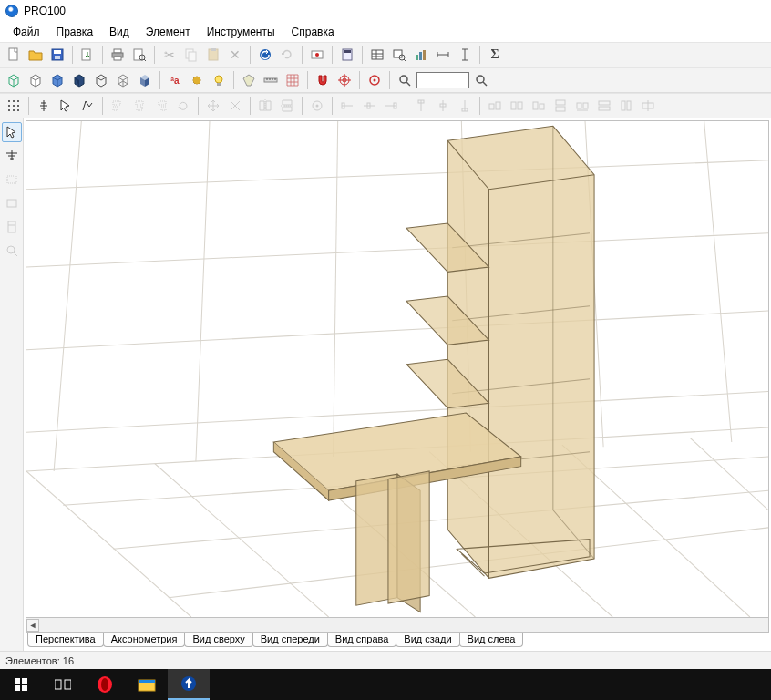  Describe the element at coordinates (344, 80) in the screenshot. I see `target-icon` at that location.